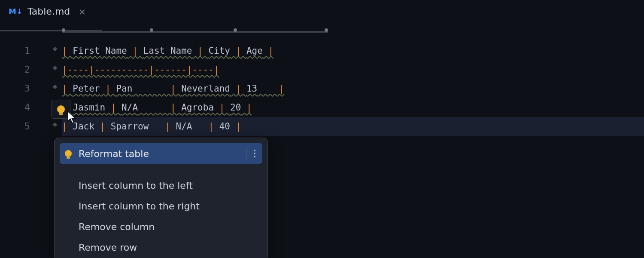 This screenshot has height=258, width=644. I want to click on table-cell-text: Age, so click(255, 51).